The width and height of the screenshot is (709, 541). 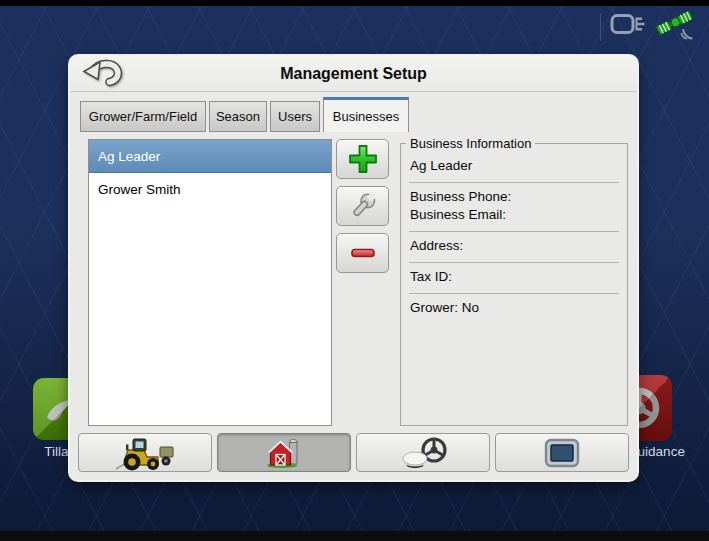 What do you see at coordinates (650, 27) in the screenshot?
I see `status-bar` at bounding box center [650, 27].